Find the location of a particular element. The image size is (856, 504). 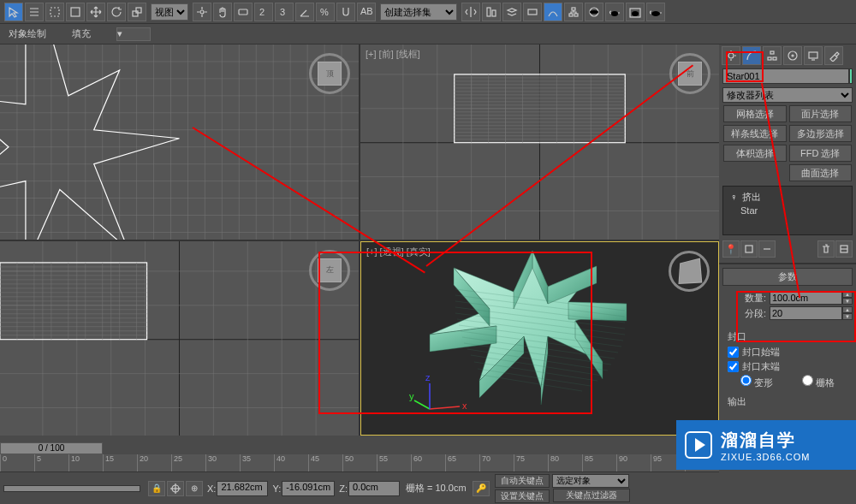

modifier-stack: ♀ 挤出 Star is located at coordinates (788, 210).